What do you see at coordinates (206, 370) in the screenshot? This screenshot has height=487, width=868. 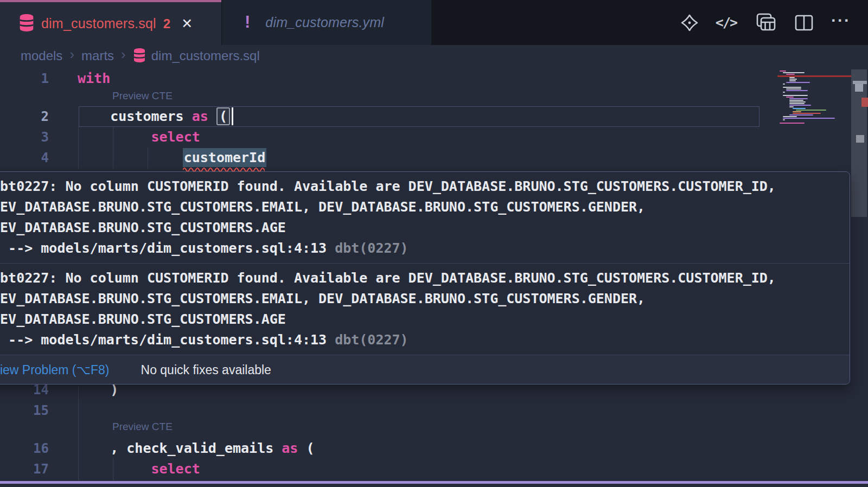 I see `no-quick-fixes-label: No quick fixes available` at bounding box center [206, 370].